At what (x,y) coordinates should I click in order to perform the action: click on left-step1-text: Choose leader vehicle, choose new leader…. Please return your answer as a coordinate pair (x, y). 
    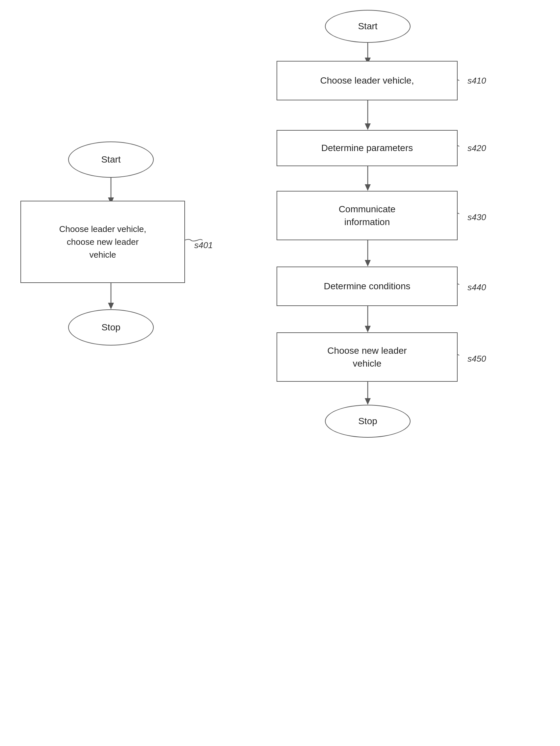
    Looking at the image, I should click on (103, 242).